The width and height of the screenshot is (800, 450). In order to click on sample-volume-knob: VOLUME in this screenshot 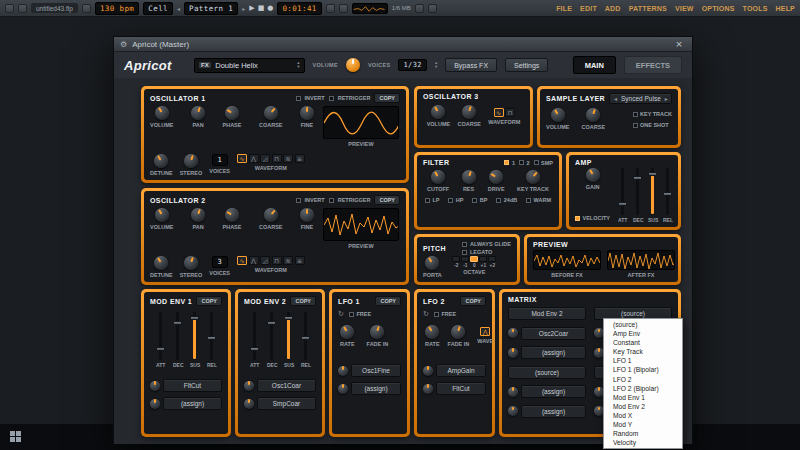, I will do `click(558, 119)`.